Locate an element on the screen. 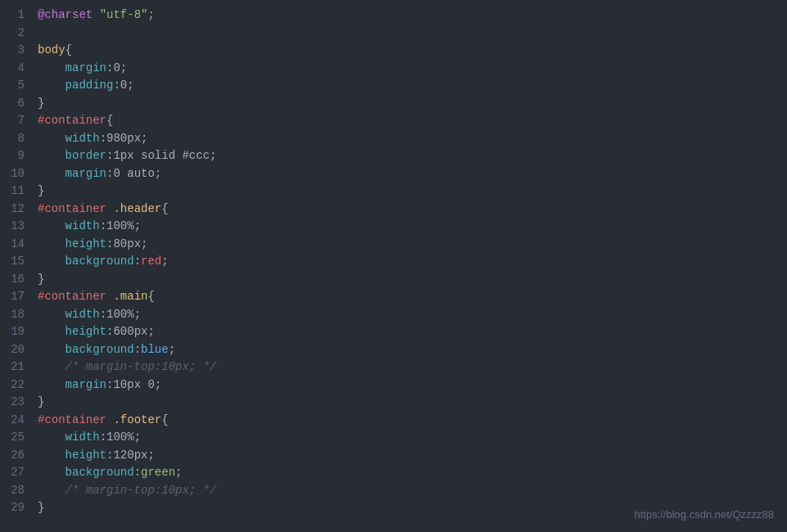 The height and width of the screenshot is (532, 787). code-line: width:980px; is located at coordinates (413, 139).